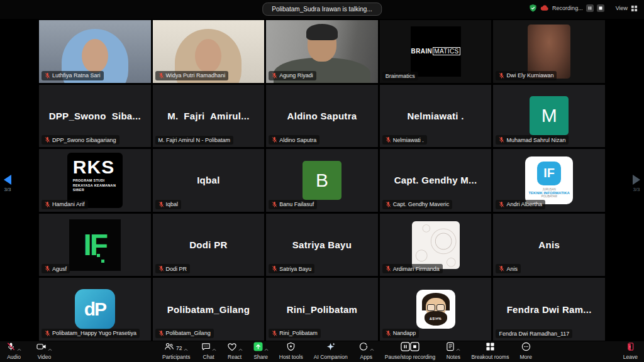  What do you see at coordinates (545, 8) in the screenshot?
I see `recording-cloud-icon` at bounding box center [545, 8].